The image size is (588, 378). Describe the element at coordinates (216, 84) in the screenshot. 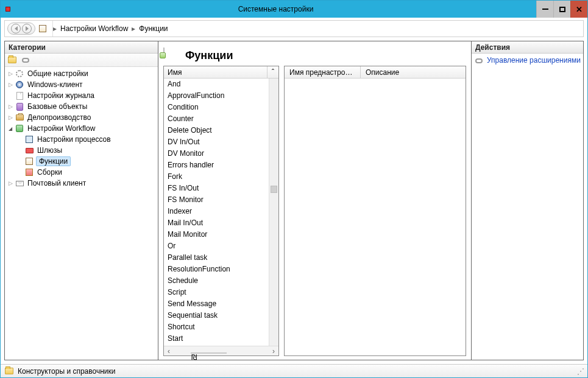

I see `list-item: And` at that location.